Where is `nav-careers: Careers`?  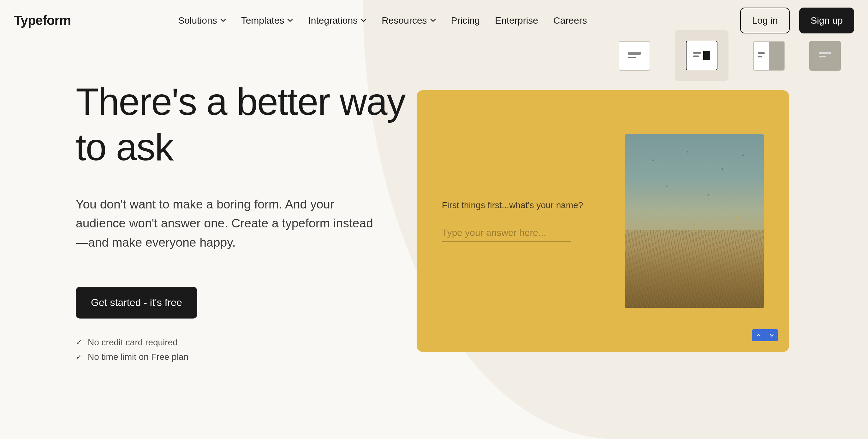 nav-careers: Careers is located at coordinates (570, 21).